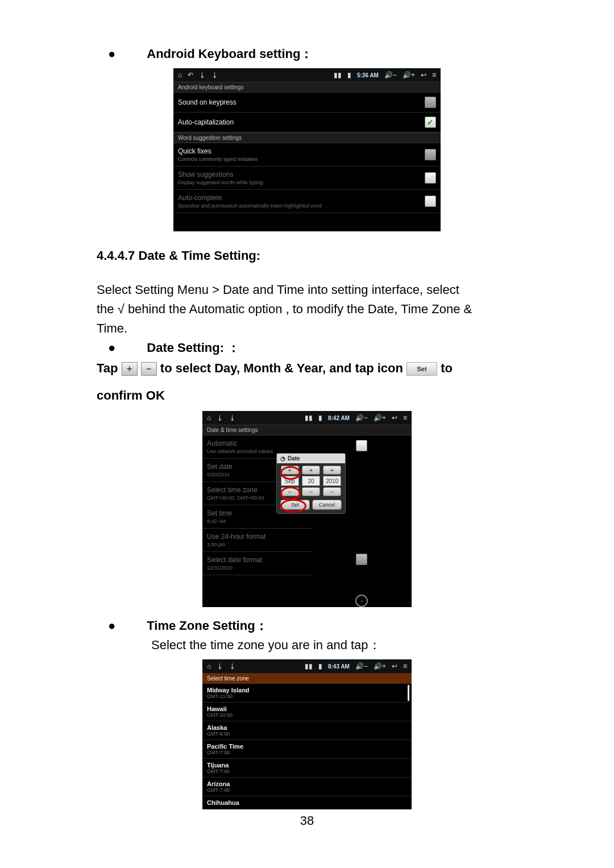 The width and height of the screenshot is (614, 868). What do you see at coordinates (257, 564) in the screenshot?
I see `list-item: Select date format 12/31/2010` at bounding box center [257, 564].